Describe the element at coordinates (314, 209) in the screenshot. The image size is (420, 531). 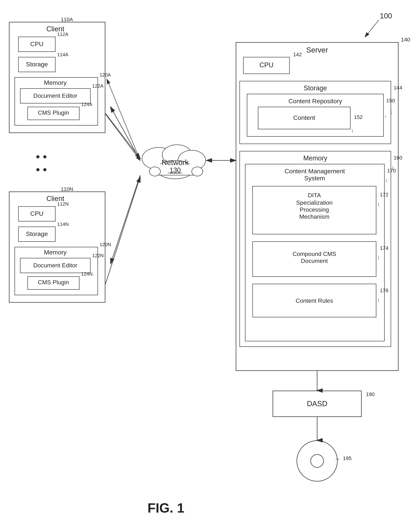
I see `svg-text: Processing` at that location.